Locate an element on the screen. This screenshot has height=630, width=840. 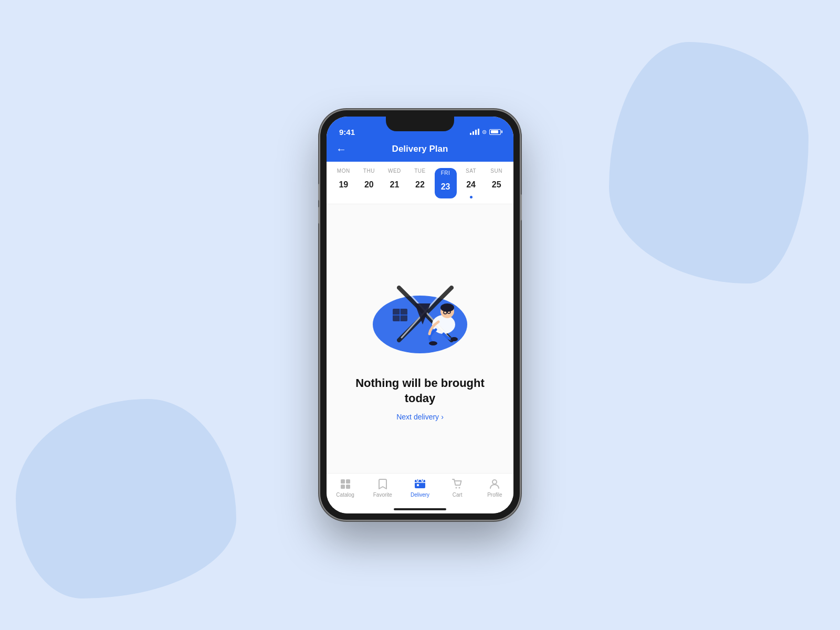
favorite-icon is located at coordinates (383, 484).